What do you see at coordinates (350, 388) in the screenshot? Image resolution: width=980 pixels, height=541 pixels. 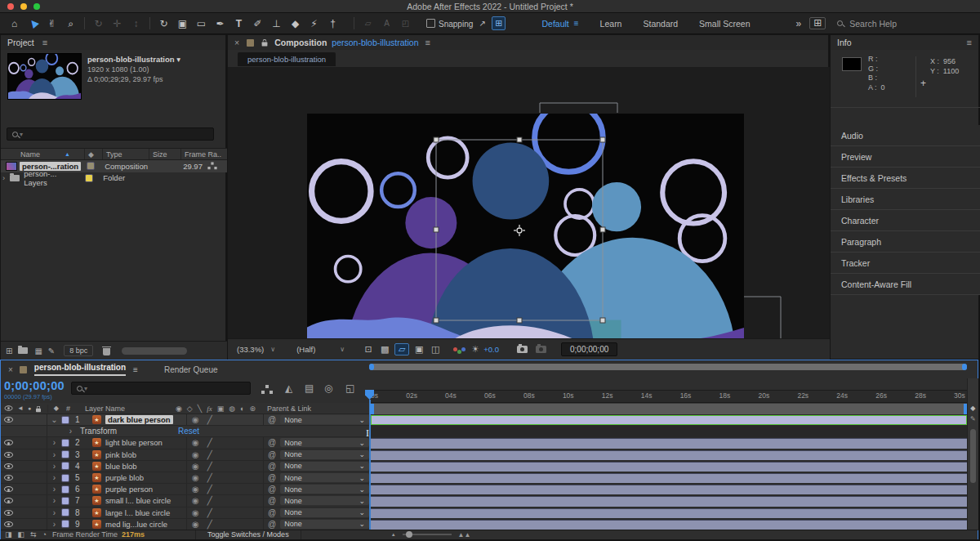 I see `graph-editor-icon: ◱` at bounding box center [350, 388].